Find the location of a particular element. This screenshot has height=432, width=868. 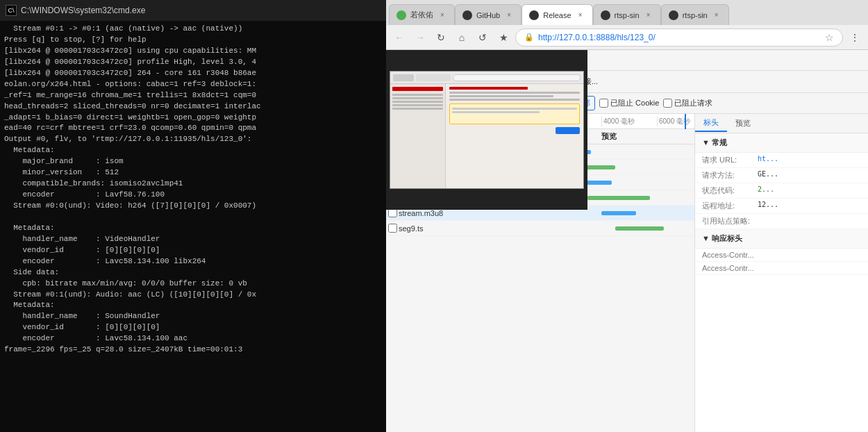

detail-field-row: 引用站点策略: is located at coordinates (782, 222).